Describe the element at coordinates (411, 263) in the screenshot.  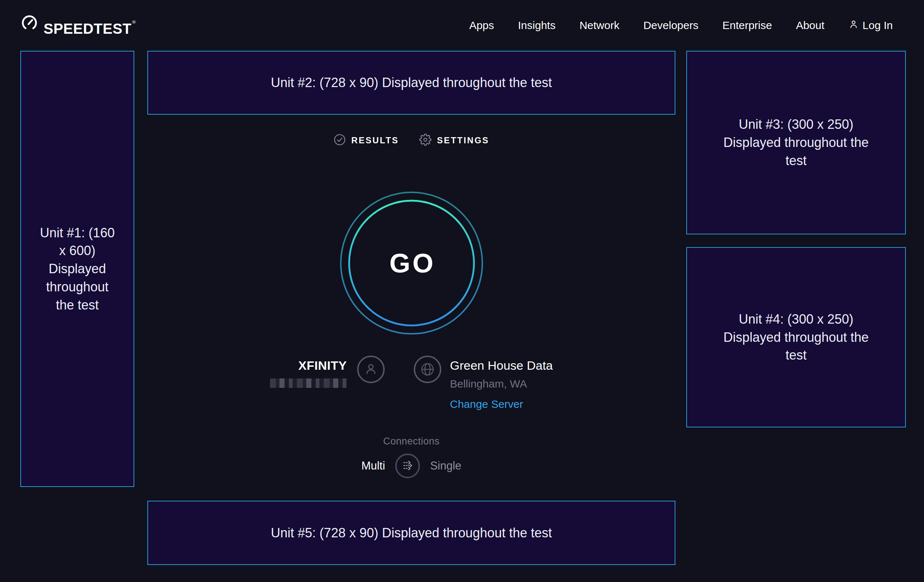
I see `go-button-label: GO` at that location.